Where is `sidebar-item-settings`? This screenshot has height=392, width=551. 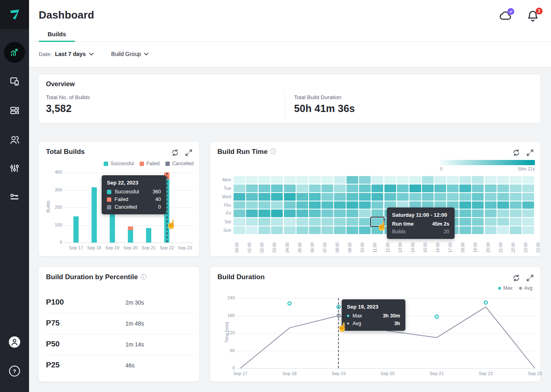 sidebar-item-settings is located at coordinates (15, 168).